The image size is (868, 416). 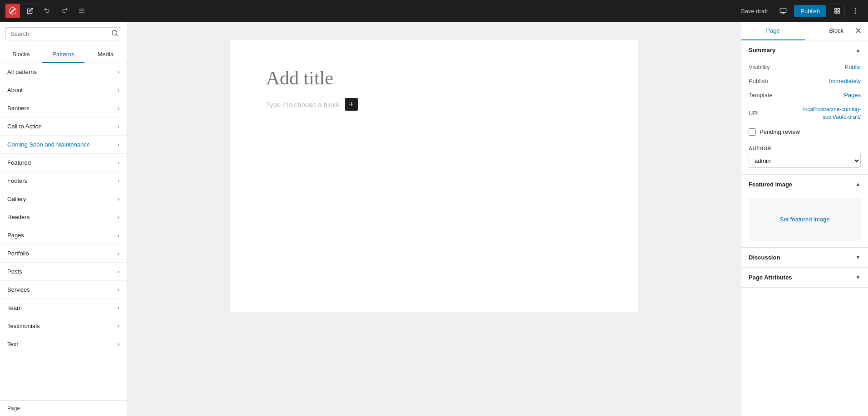 What do you see at coordinates (804, 103) in the screenshot?
I see `summary-section-body: Visibility Public Publish Immediately Te…` at bounding box center [804, 103].